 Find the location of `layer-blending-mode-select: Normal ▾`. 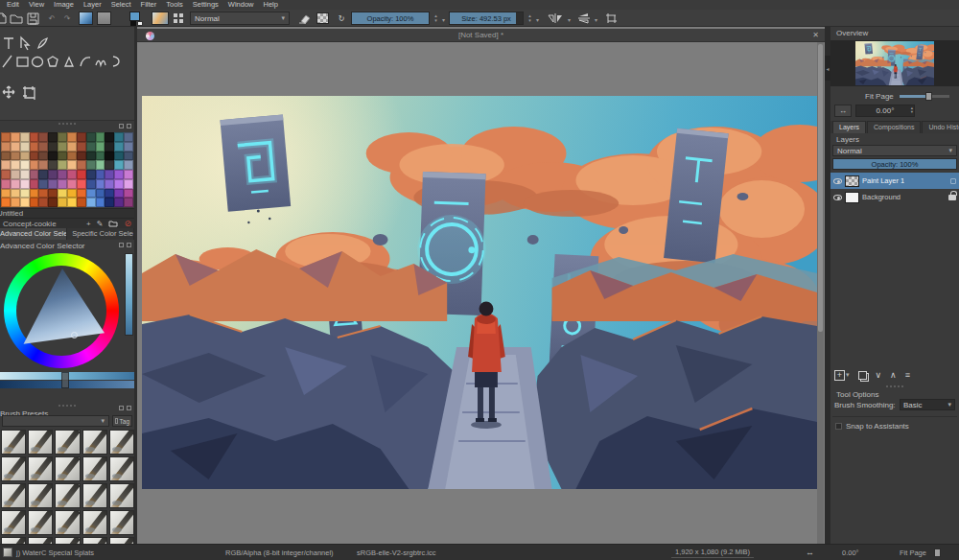

layer-blending-mode-select: Normal ▾ is located at coordinates (895, 151).